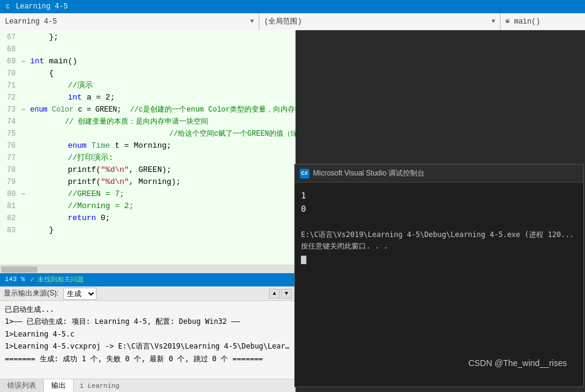 This screenshot has height=392, width=585. What do you see at coordinates (100, 386) in the screenshot?
I see `status-item-label: 1 Learning` at bounding box center [100, 386].